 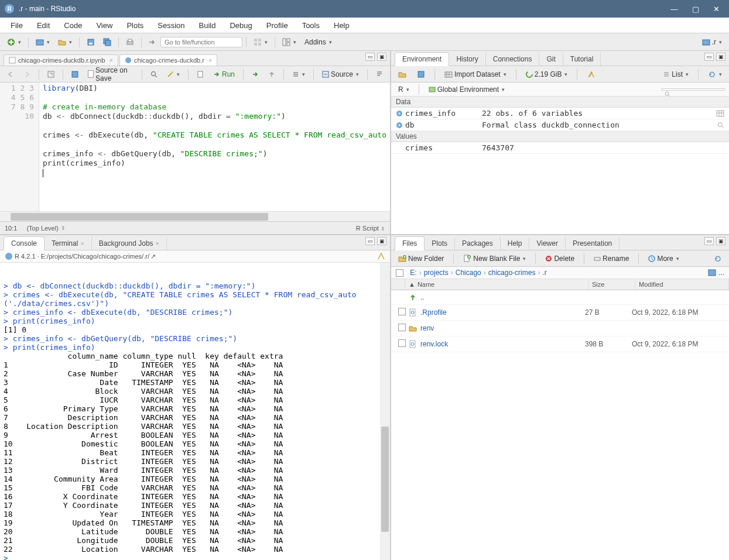 What do you see at coordinates (104, 26) in the screenshot?
I see `menu-view: View` at bounding box center [104, 26].